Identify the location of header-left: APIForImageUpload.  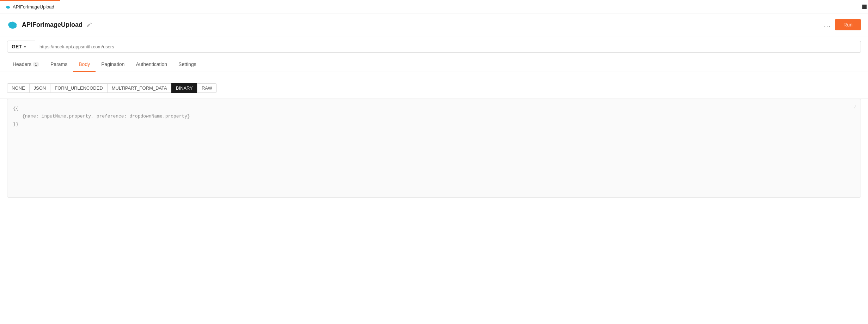
(415, 25).